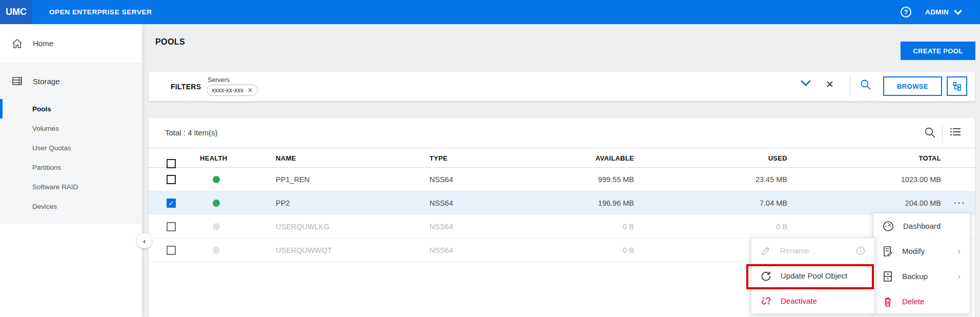  What do you see at coordinates (932, 226) in the screenshot?
I see `menu-item-label: Dashboard` at bounding box center [932, 226].